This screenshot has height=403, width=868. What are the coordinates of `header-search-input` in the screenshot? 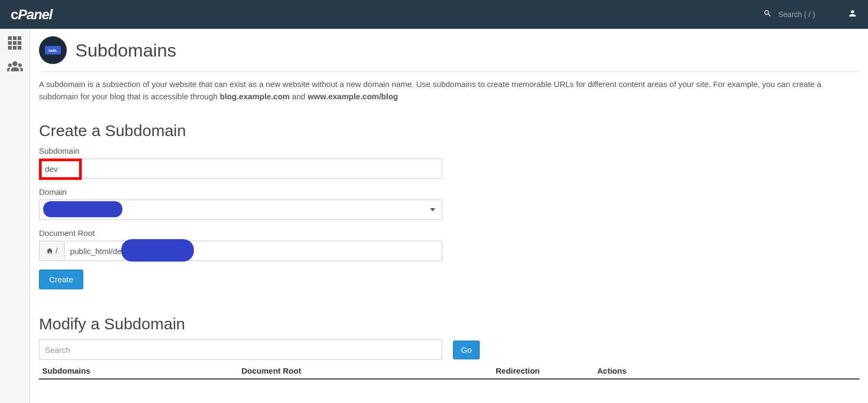 It's located at (808, 14).